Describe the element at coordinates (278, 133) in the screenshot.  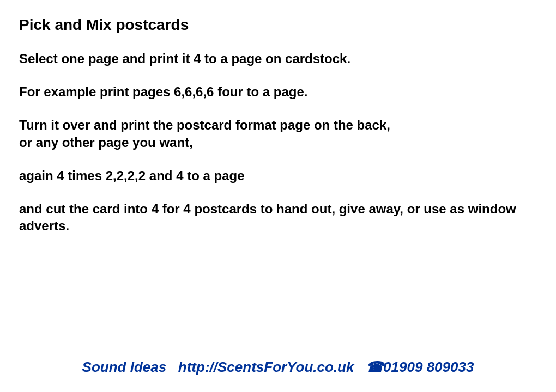
I see `paragraph-3: Turn it over and print the postcard form…` at that location.